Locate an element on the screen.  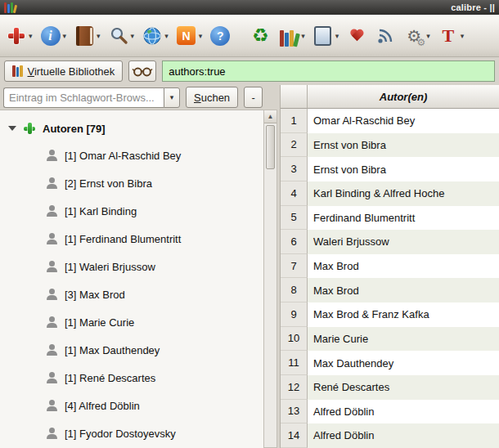
tag-browser-controls: ▾ Suchen - is located at coordinates (140, 97).